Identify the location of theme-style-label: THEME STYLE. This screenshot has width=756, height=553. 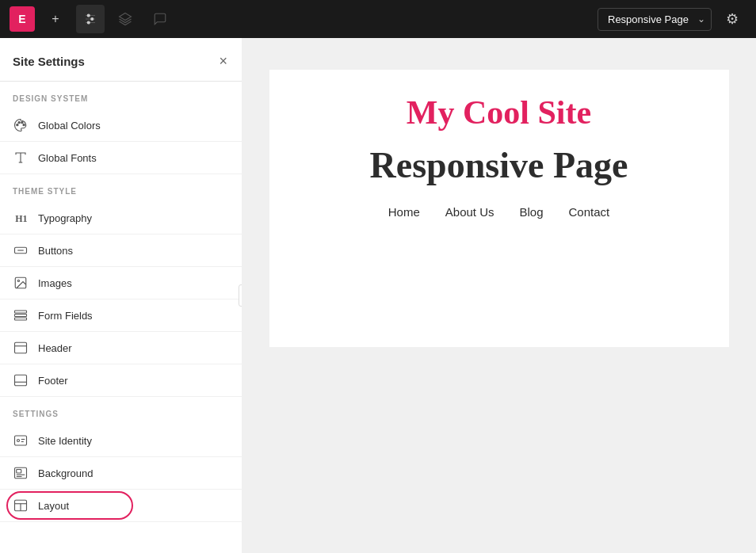
(120, 189).